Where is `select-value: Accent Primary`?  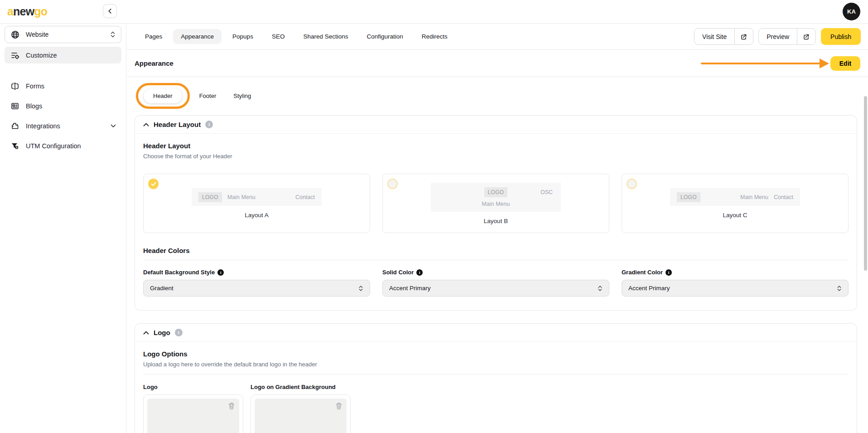
select-value: Accent Primary is located at coordinates (410, 288).